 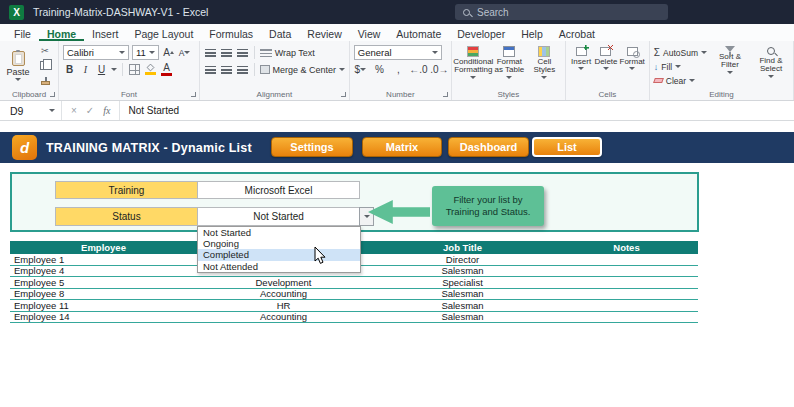 I want to click on wrap-text-button: Wrap Text, so click(x=288, y=52).